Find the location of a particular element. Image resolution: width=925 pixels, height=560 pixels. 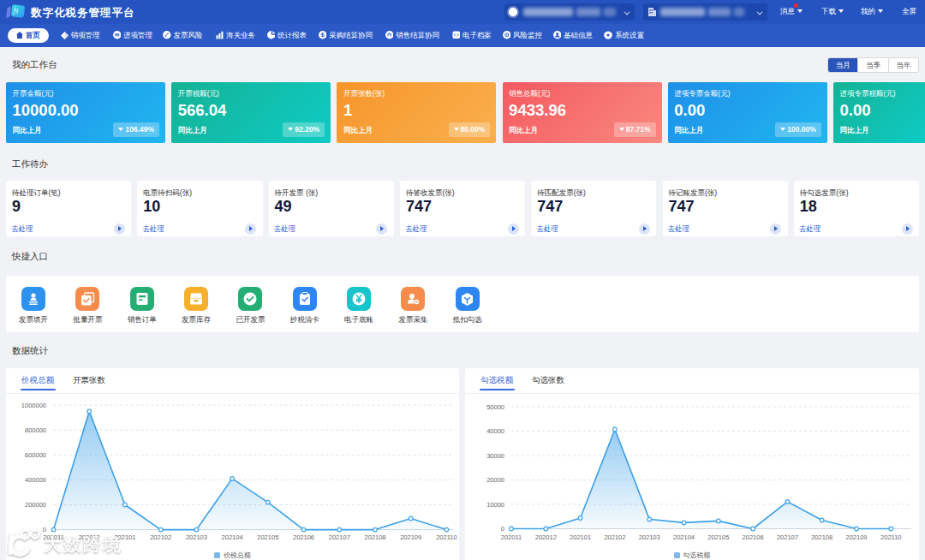

svg-text: 40000 is located at coordinates (495, 432).